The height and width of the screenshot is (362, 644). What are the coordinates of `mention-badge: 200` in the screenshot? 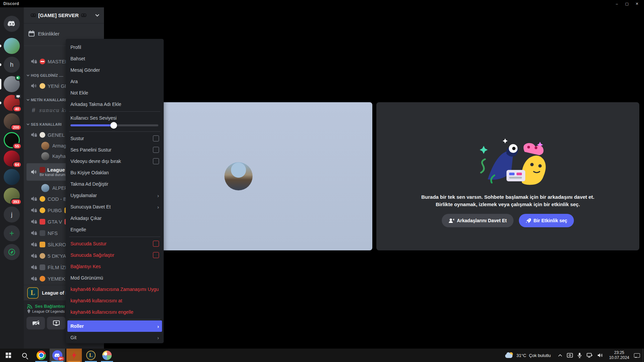 It's located at (16, 127).